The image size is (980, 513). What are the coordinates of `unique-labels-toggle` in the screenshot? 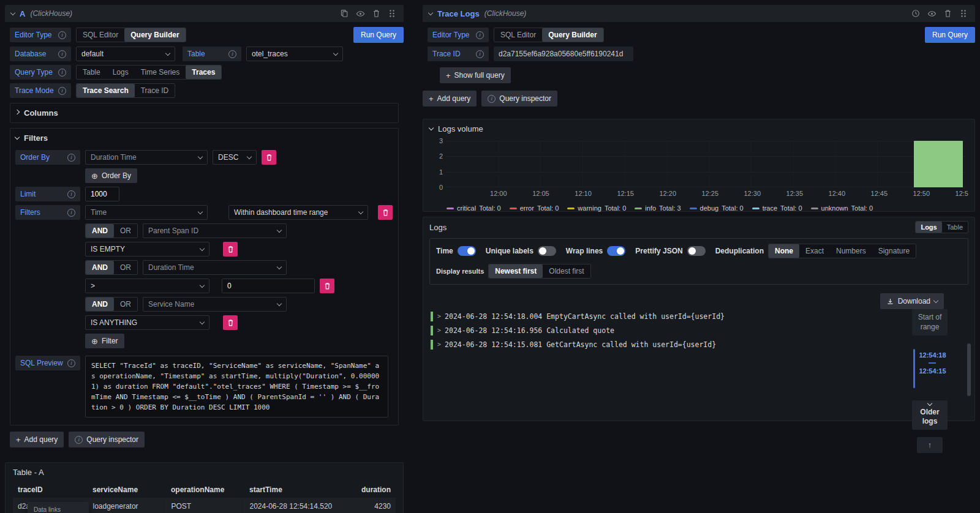 It's located at (547, 251).